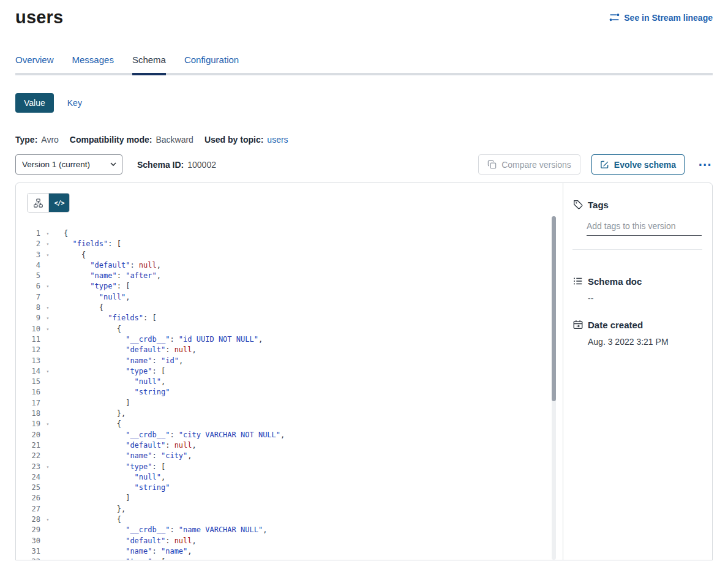 The width and height of the screenshot is (728, 561). What do you see at coordinates (48, 203) in the screenshot?
I see `code-view-toggle: </>` at bounding box center [48, 203].